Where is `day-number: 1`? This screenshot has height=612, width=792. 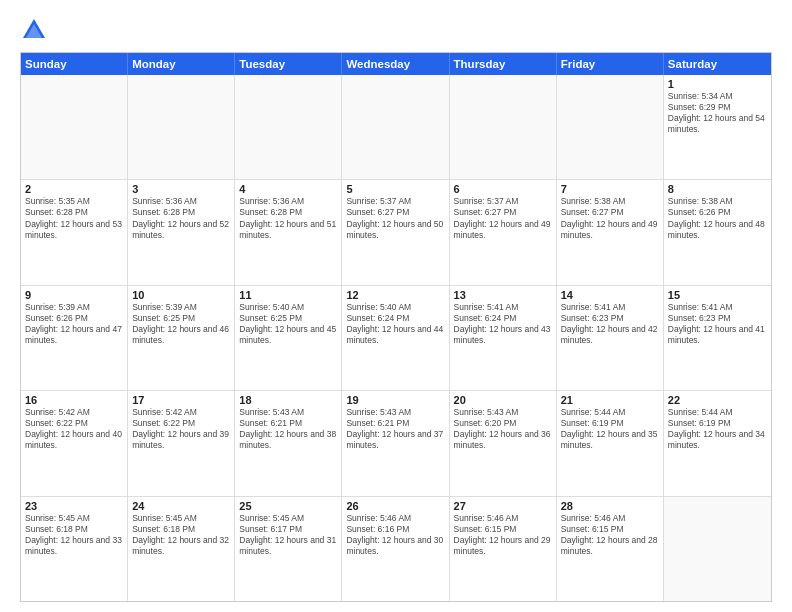
day-number: 1 is located at coordinates (718, 84).